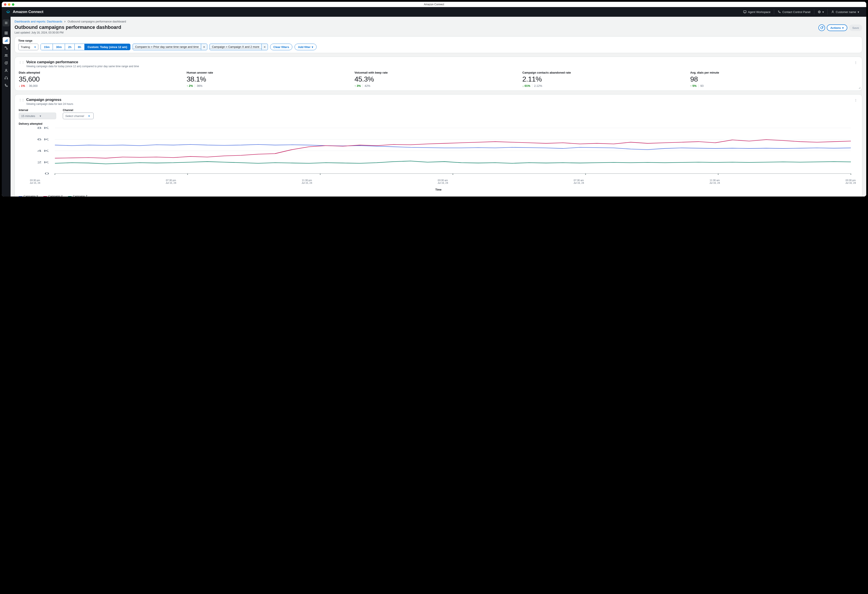  What do you see at coordinates (78, 116) in the screenshot?
I see `channel-select: Select channel ▾` at bounding box center [78, 116].